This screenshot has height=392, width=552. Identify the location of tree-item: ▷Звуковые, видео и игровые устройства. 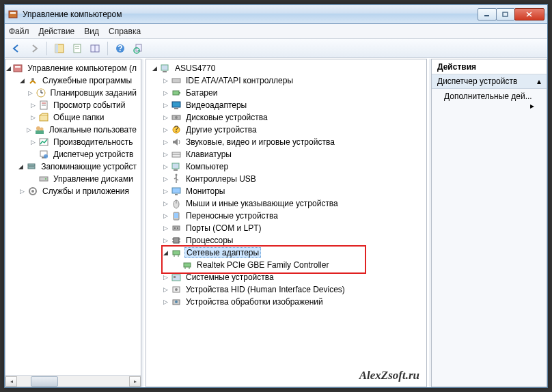
(286, 142).